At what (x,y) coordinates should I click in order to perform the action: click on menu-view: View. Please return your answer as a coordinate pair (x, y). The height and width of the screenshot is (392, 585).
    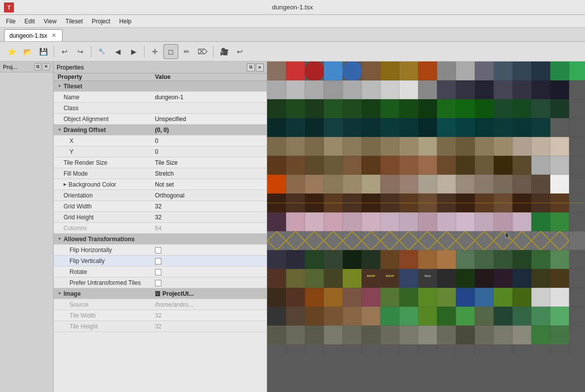
    Looking at the image, I should click on (50, 21).